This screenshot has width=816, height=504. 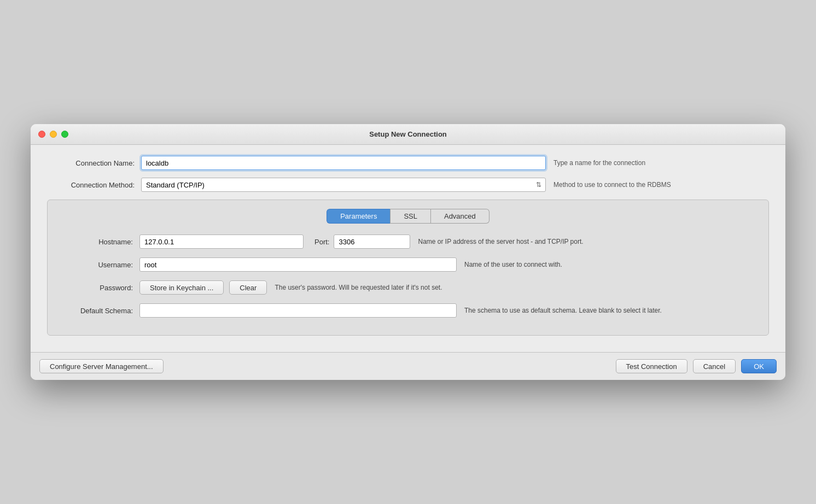 What do you see at coordinates (97, 288) in the screenshot?
I see `password-label: Password:` at bounding box center [97, 288].